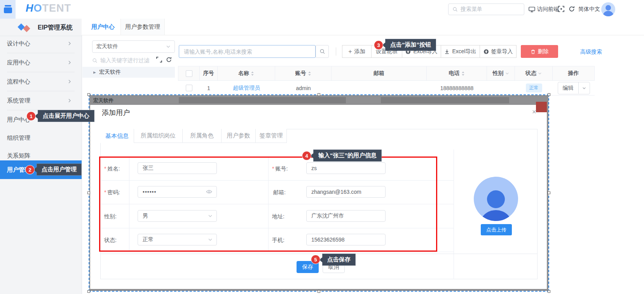 This screenshot has height=294, width=644. I want to click on header-name: 名称, so click(246, 73).